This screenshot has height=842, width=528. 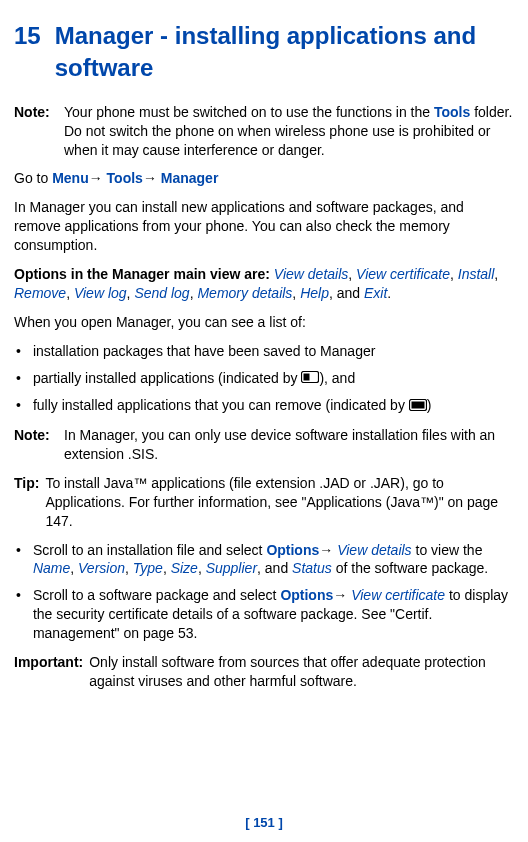 I want to click on b3-pre: fully installed applications that you ca…, so click(x=221, y=405).